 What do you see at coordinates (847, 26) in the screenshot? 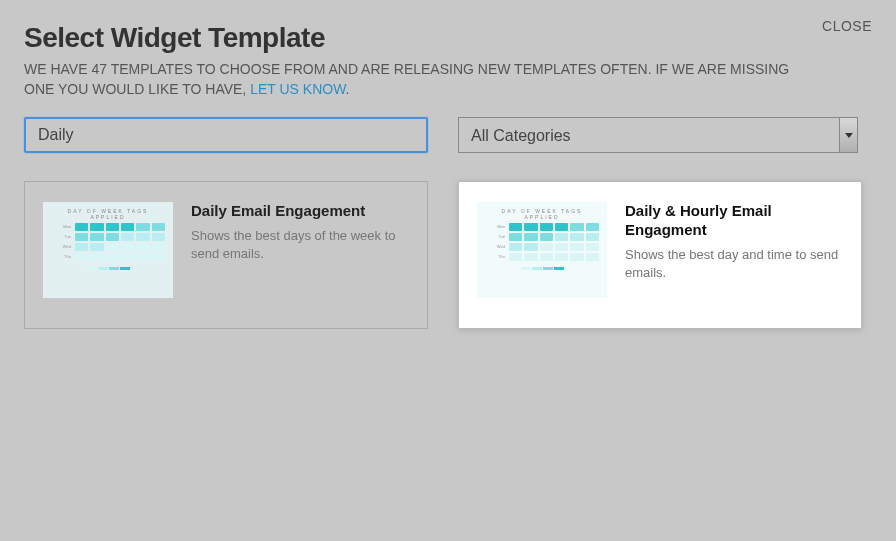
I see `close-button: CLOSE` at bounding box center [847, 26].